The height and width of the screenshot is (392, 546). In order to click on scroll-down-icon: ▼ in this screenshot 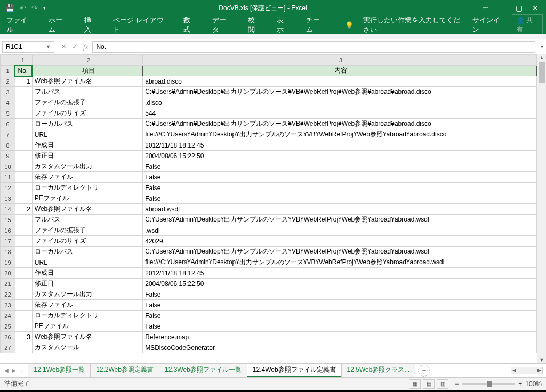, I will do `click(542, 360)`.